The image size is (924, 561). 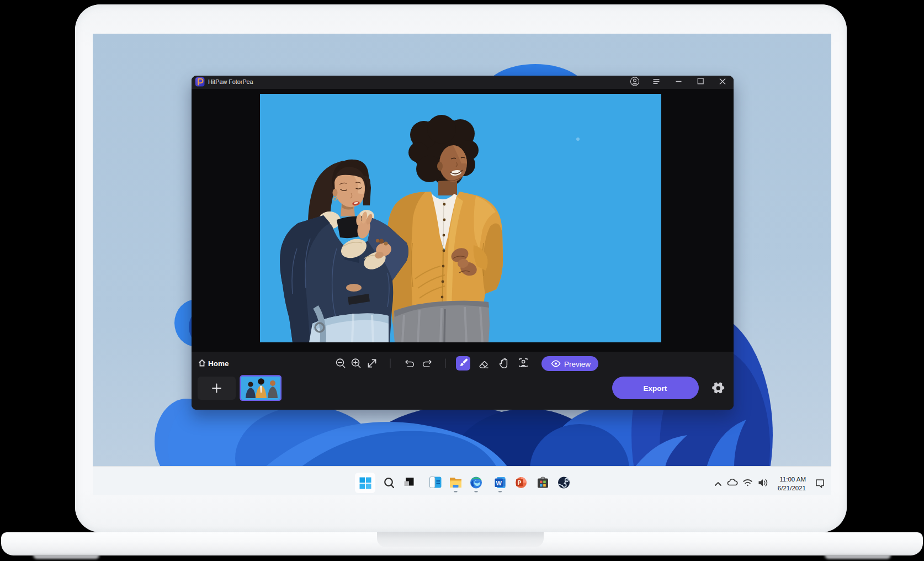 What do you see at coordinates (219, 363) in the screenshot?
I see `svg-text: Home` at bounding box center [219, 363].